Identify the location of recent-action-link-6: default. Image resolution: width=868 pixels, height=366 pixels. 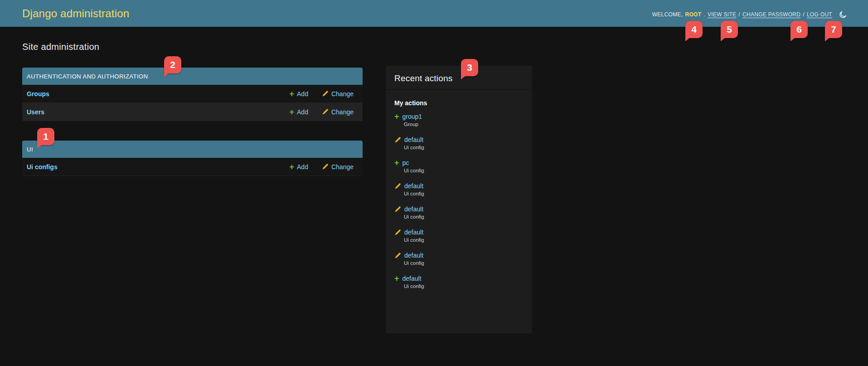
(414, 255).